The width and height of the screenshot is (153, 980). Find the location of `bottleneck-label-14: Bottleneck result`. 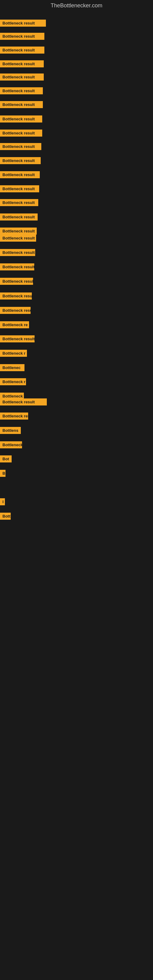

bottleneck-label-14: Bottleneck result is located at coordinates (19, 202).